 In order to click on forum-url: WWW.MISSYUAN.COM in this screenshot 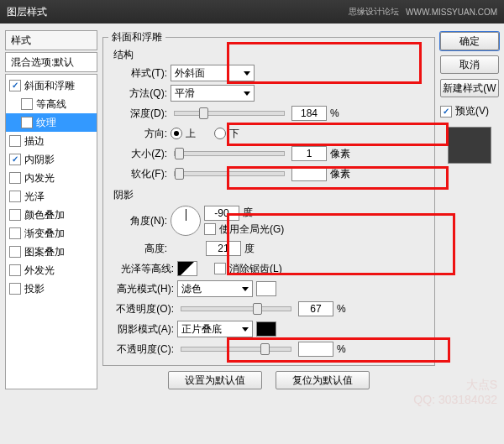, I will do `click(452, 12)`.